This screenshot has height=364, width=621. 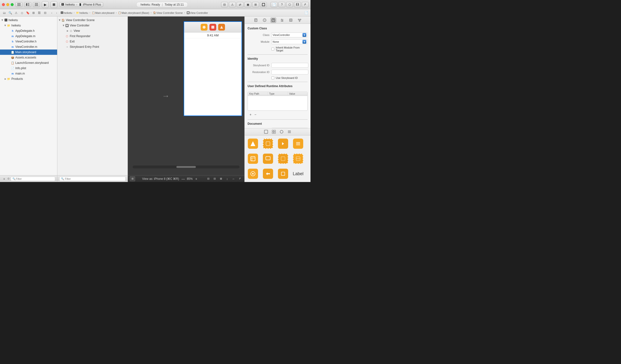 What do you see at coordinates (22, 13) in the screenshot?
I see `diamond-button: ◇` at bounding box center [22, 13].